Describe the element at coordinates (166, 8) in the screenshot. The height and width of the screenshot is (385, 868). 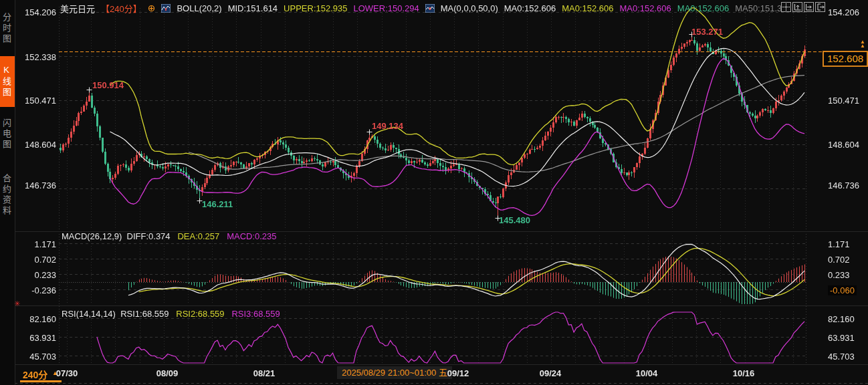
I see `boll-indicator-icon` at that location.